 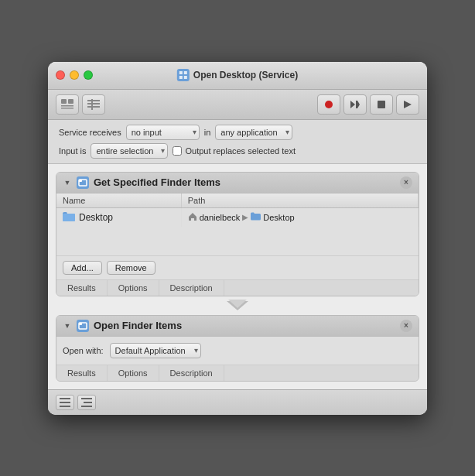 I want to click on open-with-select-wrap: Default Application Finder TextEdit, so click(x=155, y=351).